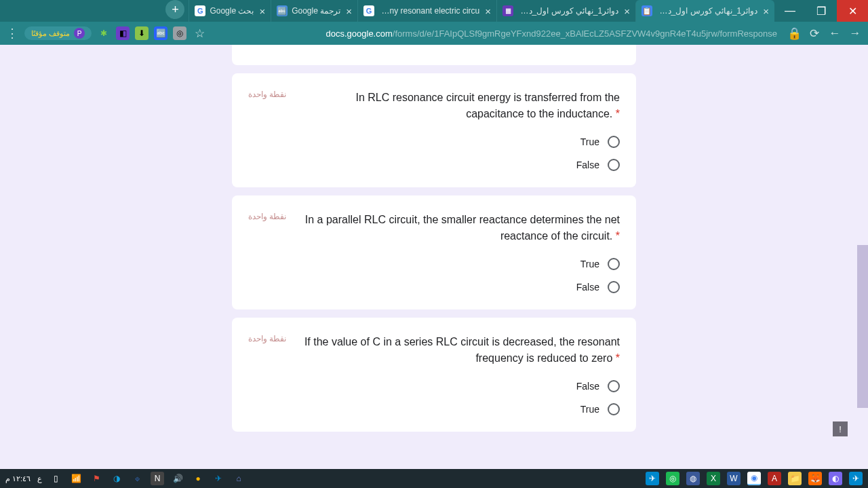 This screenshot has height=488, width=868. I want to click on taskbar-clock: ١٢:٤٦ م, so click(18, 479).